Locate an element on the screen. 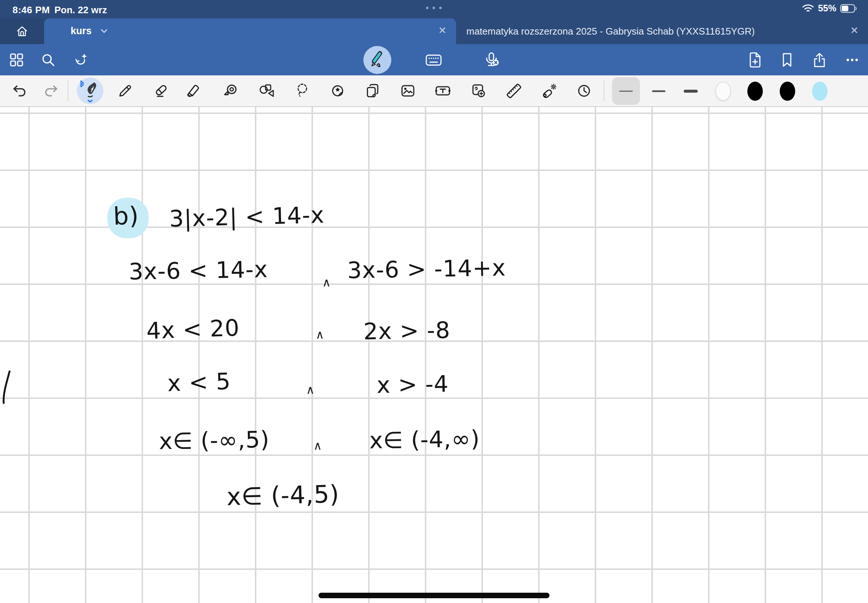 The image size is (868, 603). math-line-5-right: x∈ (-4,∞) is located at coordinates (424, 439).